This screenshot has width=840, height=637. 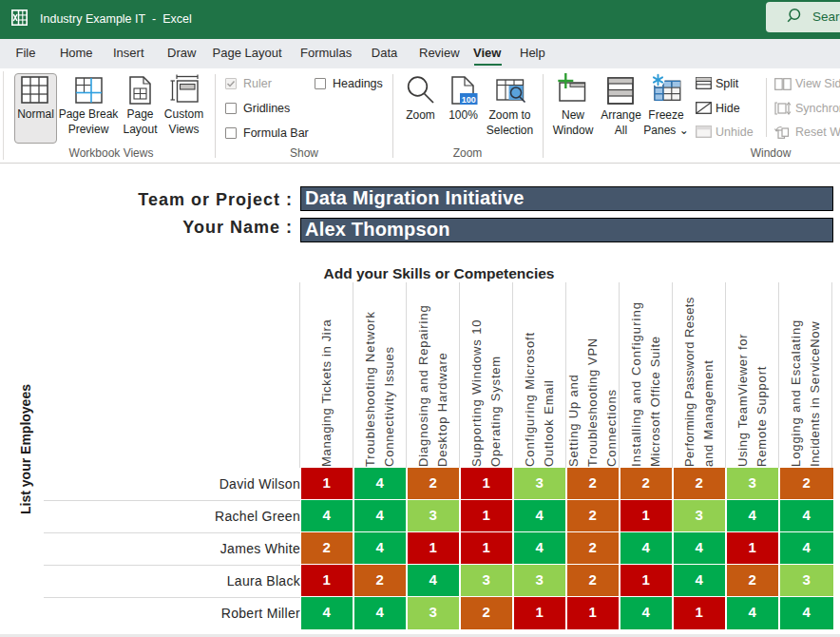 What do you see at coordinates (469, 100) in the screenshot?
I see `svg-text: 100` at bounding box center [469, 100].